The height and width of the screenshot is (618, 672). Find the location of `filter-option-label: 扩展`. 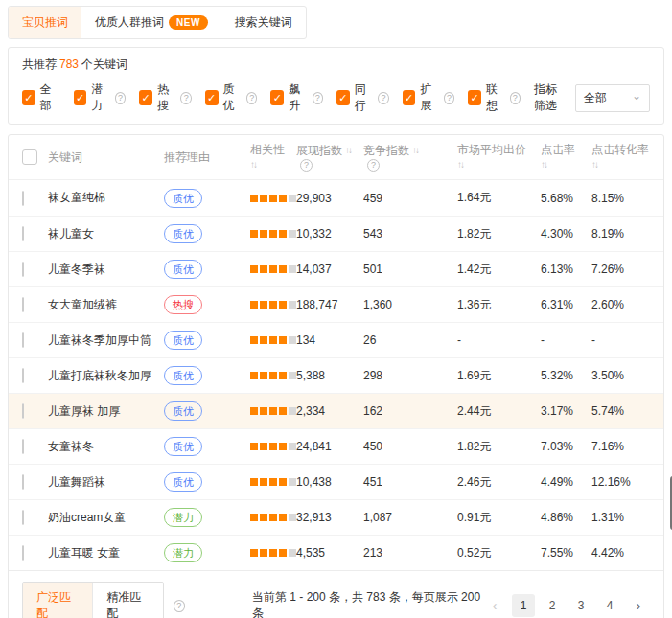

filter-option-label: 扩展 is located at coordinates (429, 98).